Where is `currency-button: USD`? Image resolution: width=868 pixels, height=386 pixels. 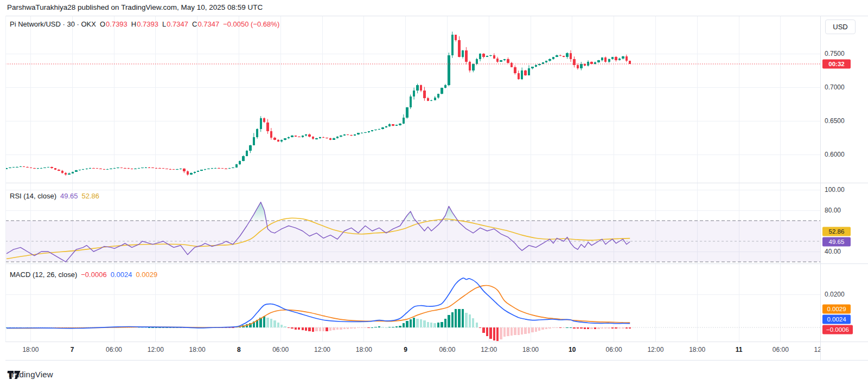 currency-button: USD is located at coordinates (840, 27).